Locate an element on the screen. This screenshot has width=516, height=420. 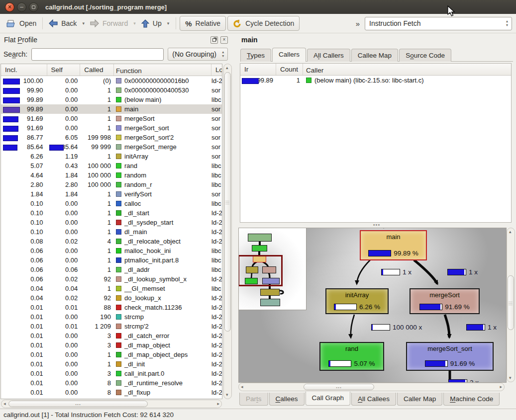
forward-dropdown-caret: ▾ is located at coordinates (134, 23).